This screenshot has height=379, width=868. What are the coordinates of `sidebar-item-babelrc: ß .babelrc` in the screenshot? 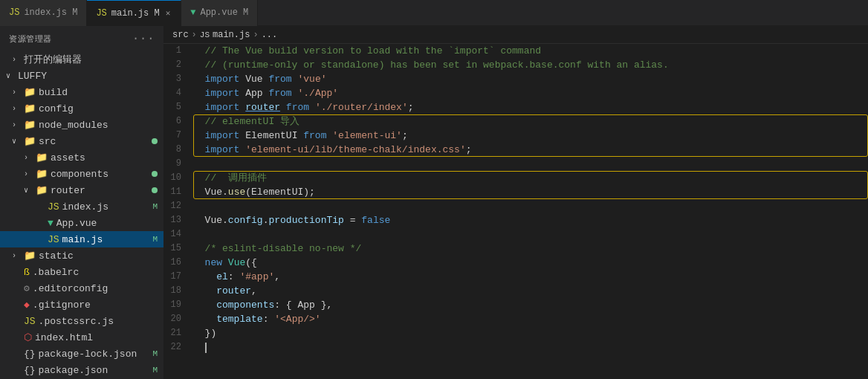 It's located at (82, 272).